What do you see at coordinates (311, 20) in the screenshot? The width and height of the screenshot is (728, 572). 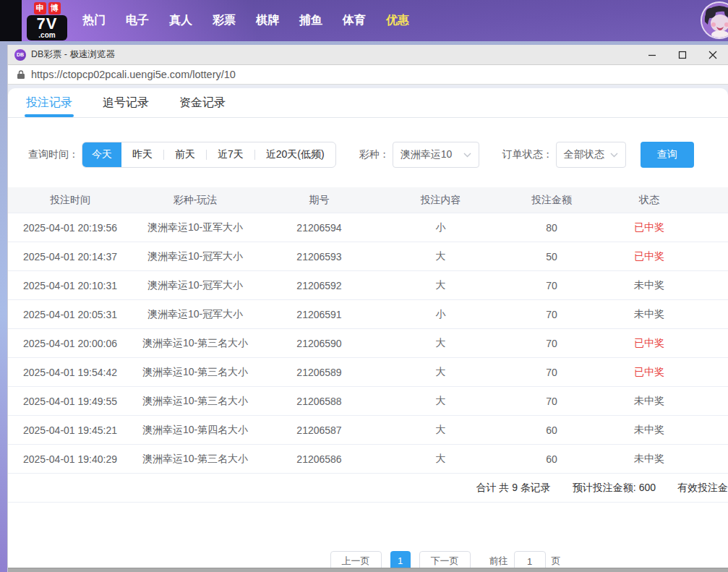 I see `nav-item-fishing: 捕鱼` at bounding box center [311, 20].